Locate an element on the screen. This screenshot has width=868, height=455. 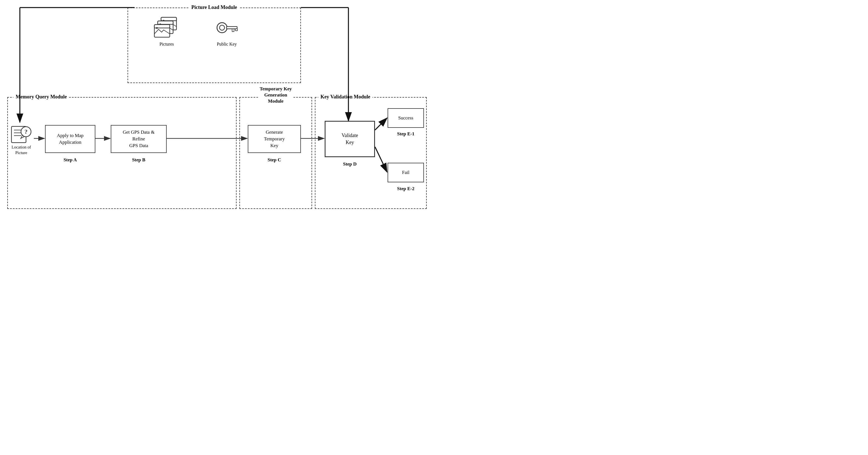
step-e2-label: Step E-2 is located at coordinates (406, 189).